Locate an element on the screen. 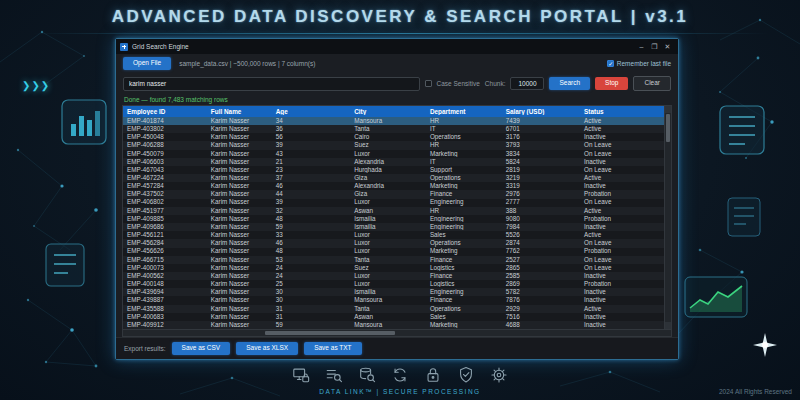 The height and width of the screenshot is (400, 800). table-row: EMP-437502Karim Nasser44GizaFinance2976P… is located at coordinates (394, 194).